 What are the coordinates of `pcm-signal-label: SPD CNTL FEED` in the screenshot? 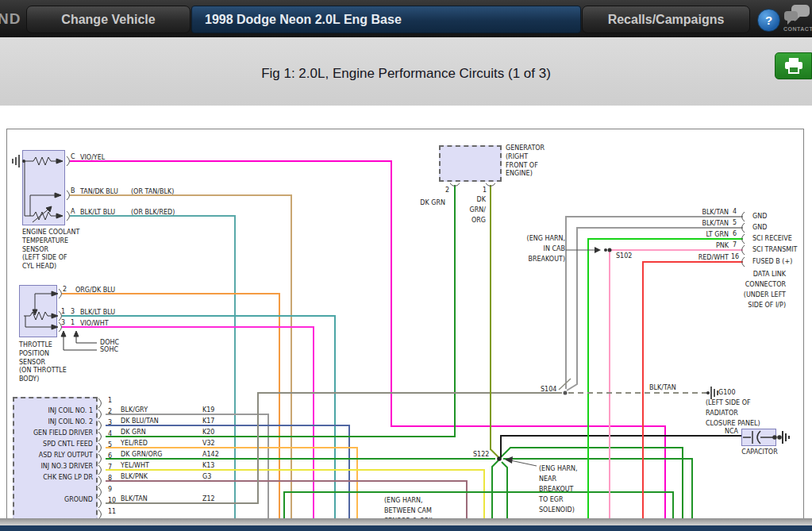 It's located at (56, 444).